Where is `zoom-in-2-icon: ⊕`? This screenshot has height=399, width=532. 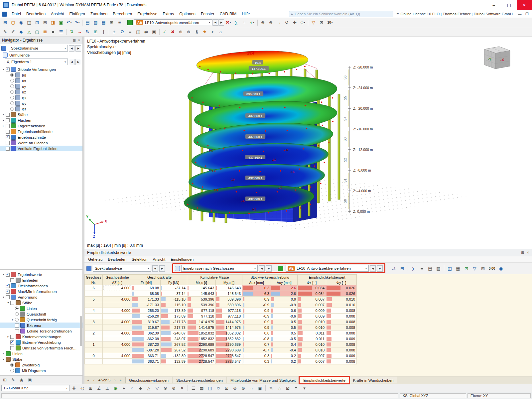
zoom-in-2-icon: ⊕ is located at coordinates (243, 388).